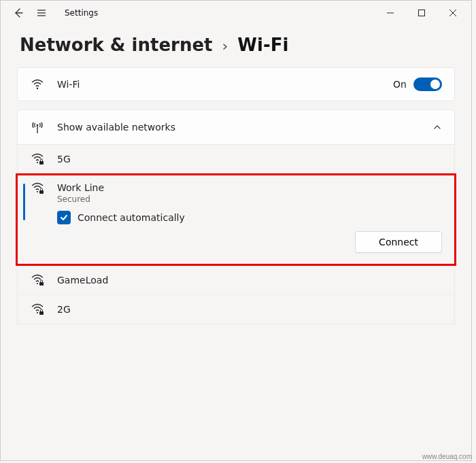 The image size is (476, 463). Describe the element at coordinates (37, 127) in the screenshot. I see `antenna-icon` at that location.